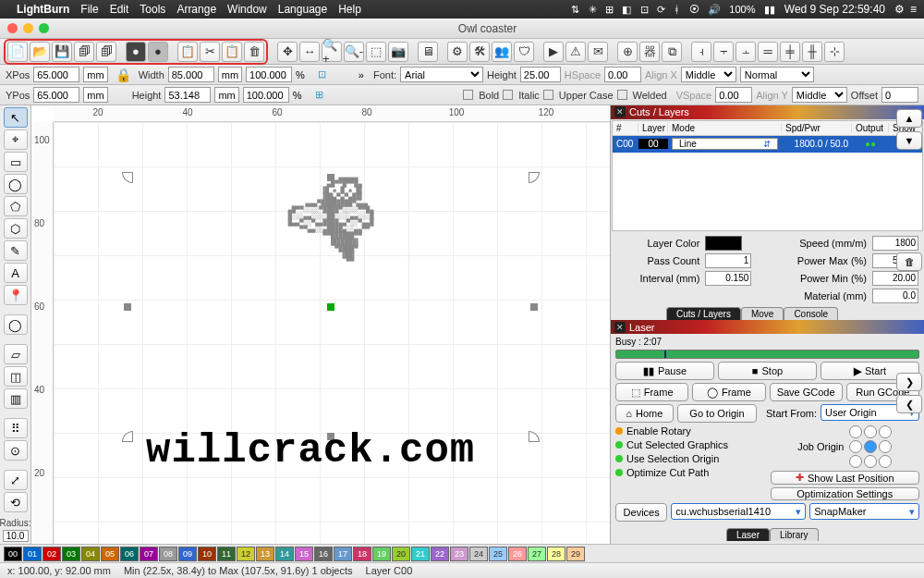  Describe the element at coordinates (428, 52) in the screenshot. I see `preview-button: 🖥` at that location.